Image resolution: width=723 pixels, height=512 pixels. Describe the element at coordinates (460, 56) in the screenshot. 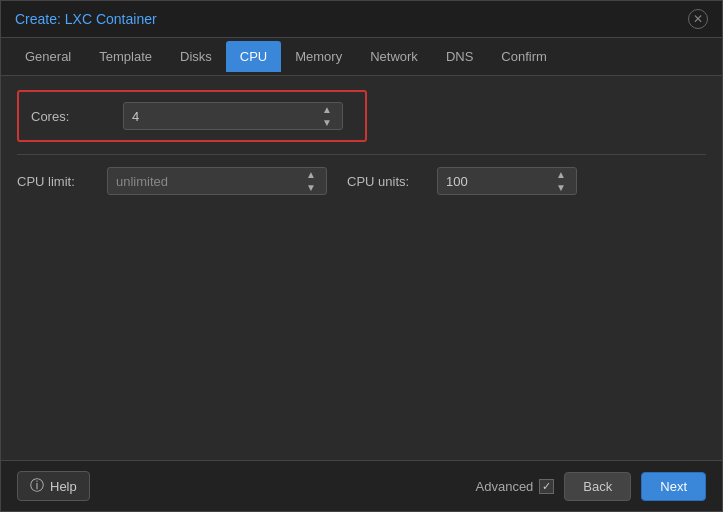

I see `tab-dns: DNS` at that location.